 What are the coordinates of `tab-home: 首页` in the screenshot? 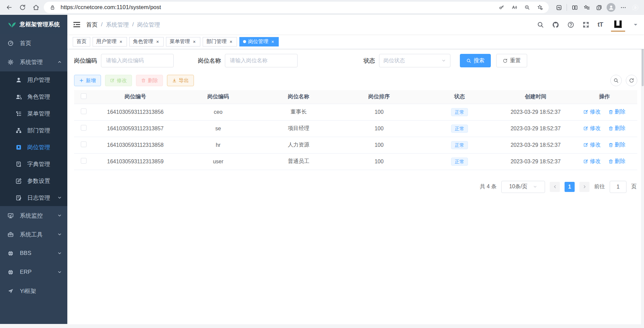 It's located at (81, 42).